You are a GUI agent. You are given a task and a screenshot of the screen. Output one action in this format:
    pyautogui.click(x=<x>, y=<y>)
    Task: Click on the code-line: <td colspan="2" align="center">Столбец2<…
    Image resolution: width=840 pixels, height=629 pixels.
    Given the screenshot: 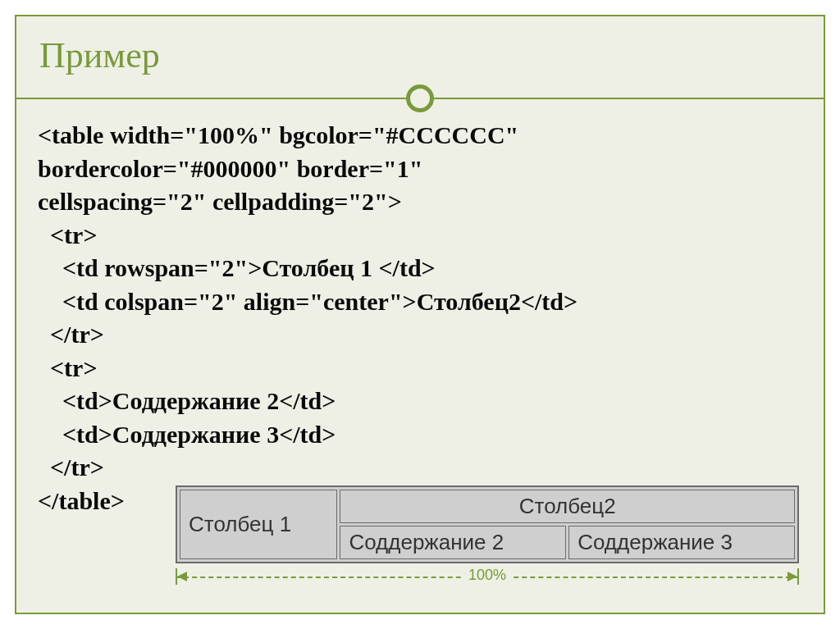 What is the action you would take?
    pyautogui.click(x=308, y=302)
    